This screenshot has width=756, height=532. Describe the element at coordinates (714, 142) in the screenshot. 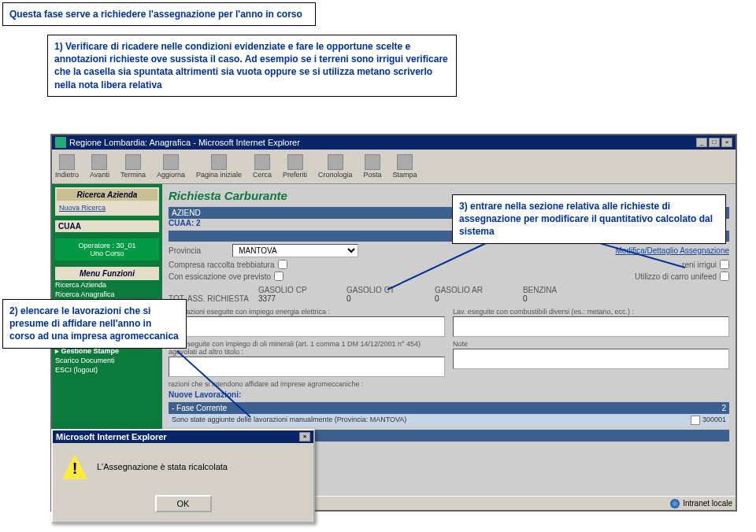

I see `maximize-button: □` at that location.